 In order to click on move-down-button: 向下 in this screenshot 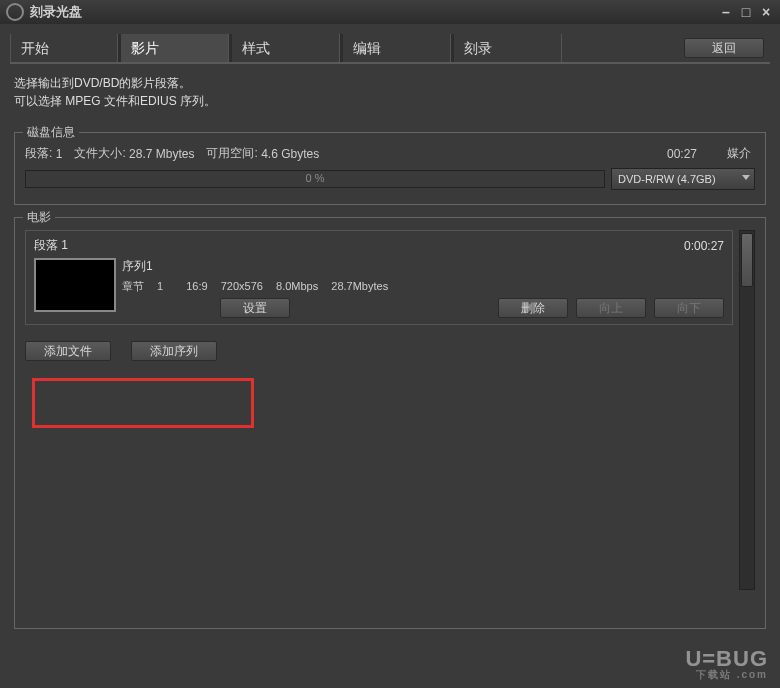, I will do `click(689, 308)`.